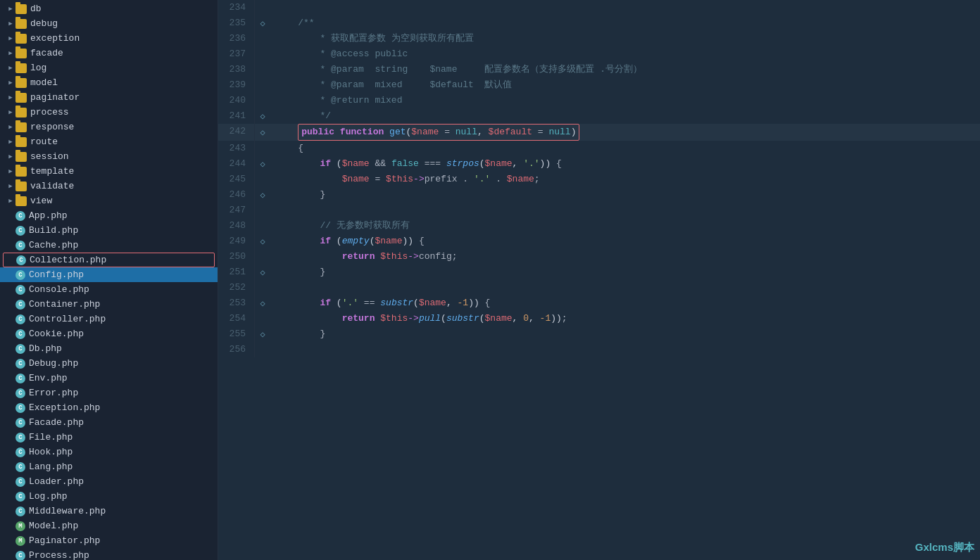 The image size is (980, 560). Describe the element at coordinates (108, 333) in the screenshot. I see `sidebar-item-Cookie-php: CCookie.php` at that location.